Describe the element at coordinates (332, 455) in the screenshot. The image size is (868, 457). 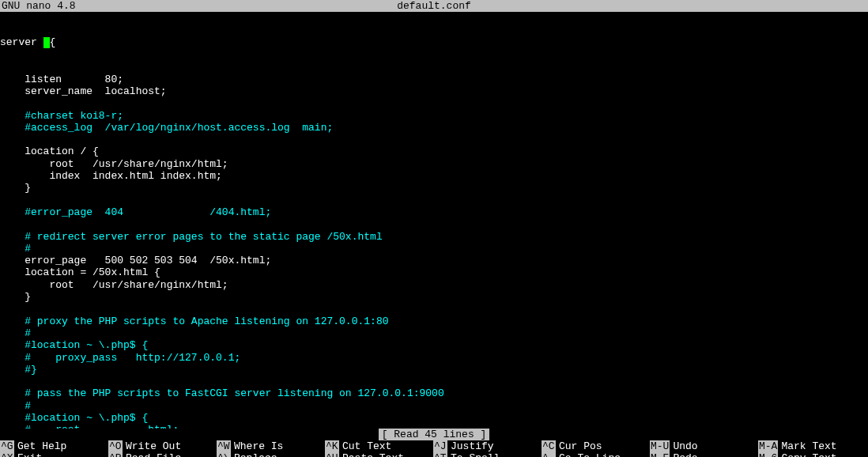
I see `shortcut-key: ^U` at that location.